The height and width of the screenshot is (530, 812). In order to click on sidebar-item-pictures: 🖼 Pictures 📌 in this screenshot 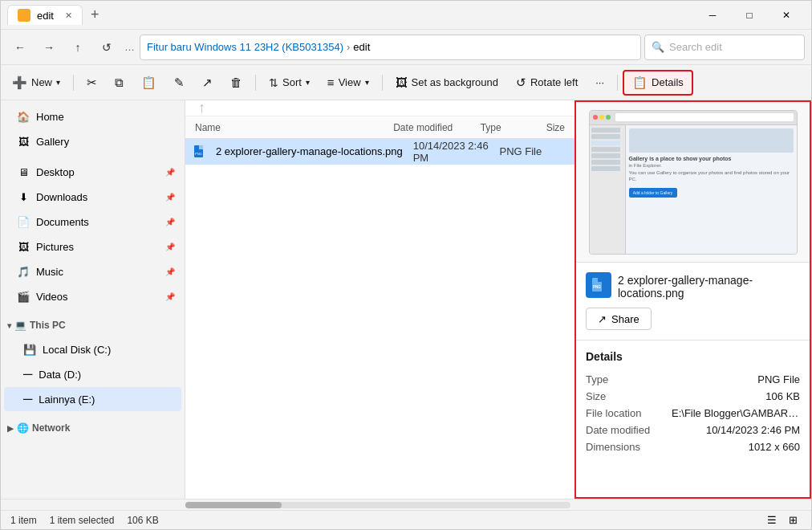, I will do `click(93, 247)`.